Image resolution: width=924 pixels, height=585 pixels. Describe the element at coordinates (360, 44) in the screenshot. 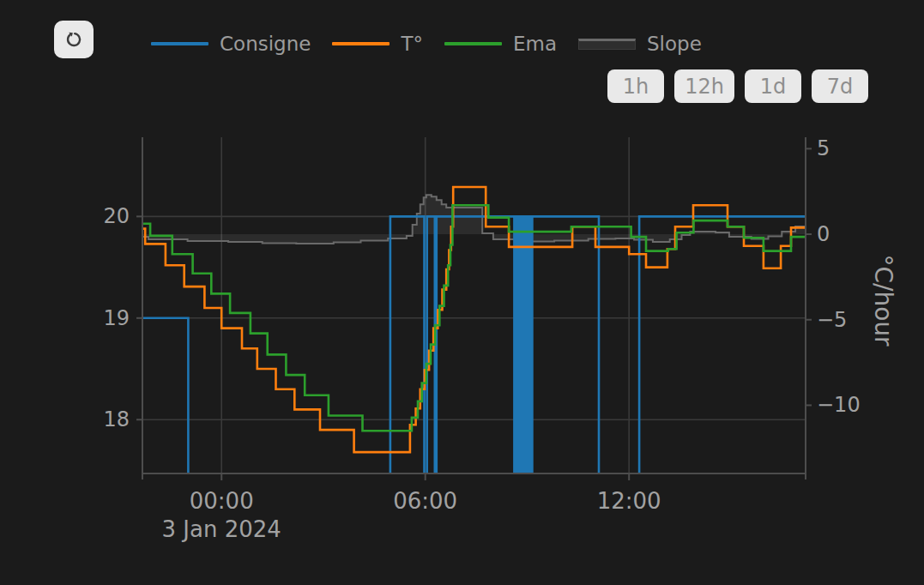

I see `temperature-line-swatch` at that location.